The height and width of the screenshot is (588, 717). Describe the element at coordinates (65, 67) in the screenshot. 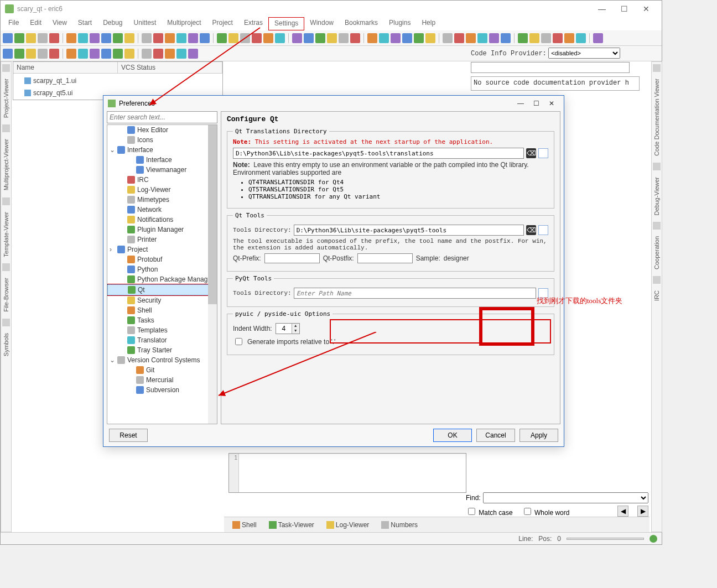

I see `column-name: Name` at that location.